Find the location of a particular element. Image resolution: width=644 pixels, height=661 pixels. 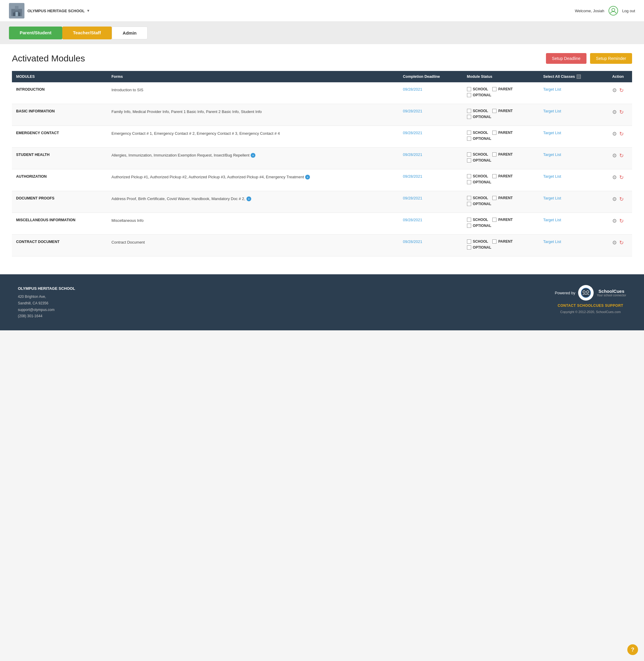

forms-cell: Emergency Contact # 1, Emergency Contact… is located at coordinates (253, 137).